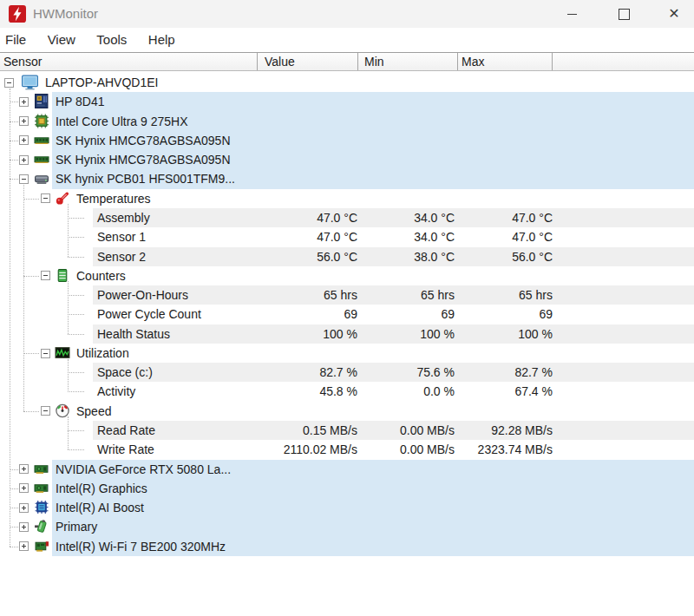 The height and width of the screenshot is (616, 694). What do you see at coordinates (42, 526) in the screenshot?
I see `battery-icon` at bounding box center [42, 526].